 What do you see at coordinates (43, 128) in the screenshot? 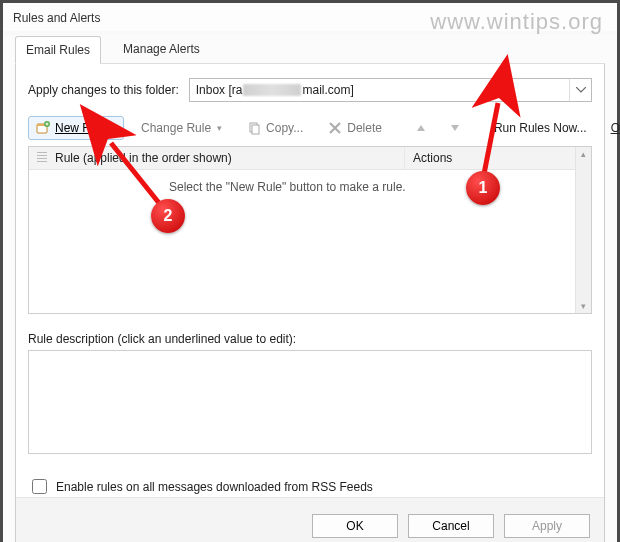
I see `new-rule-icon` at bounding box center [43, 128].